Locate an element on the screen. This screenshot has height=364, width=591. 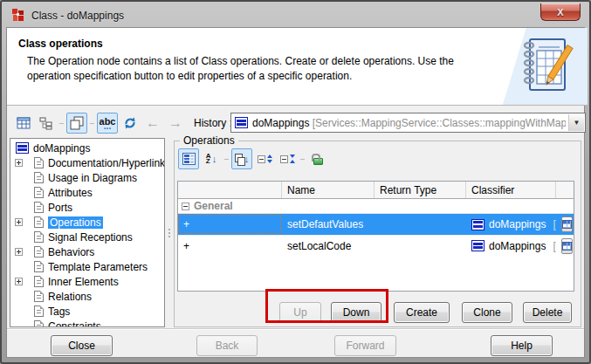
back-button: Back is located at coordinates (227, 346).